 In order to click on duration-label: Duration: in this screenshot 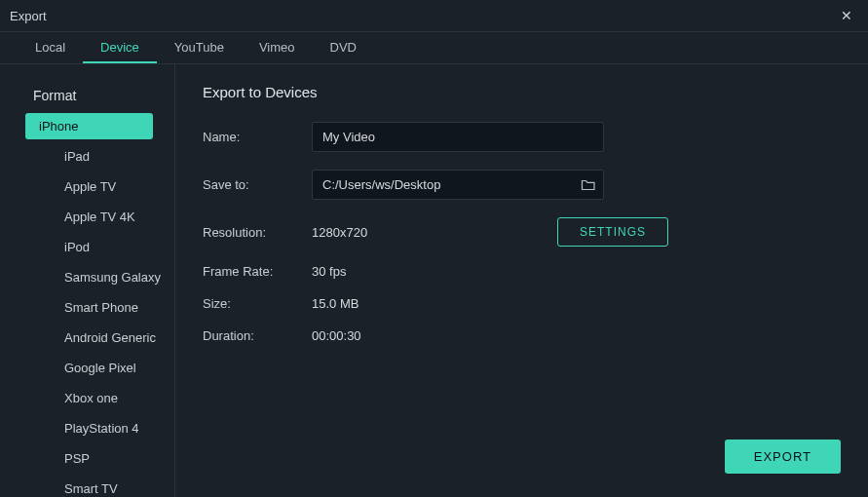, I will do `click(257, 335)`.